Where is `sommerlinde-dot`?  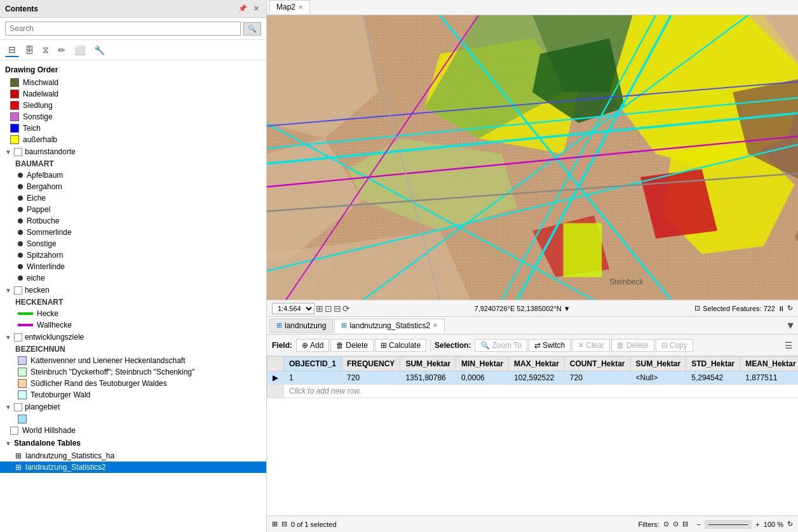
sommerlinde-dot is located at coordinates (20, 232).